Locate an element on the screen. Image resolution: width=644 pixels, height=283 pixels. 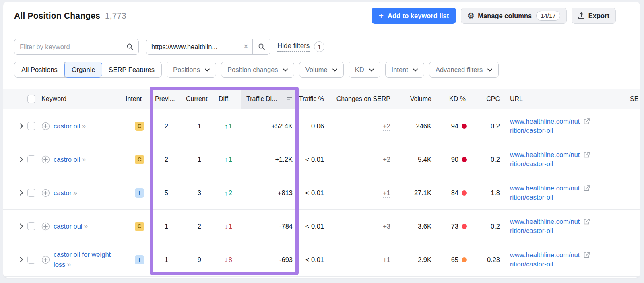
keyword-link: castor oul is located at coordinates (68, 226).